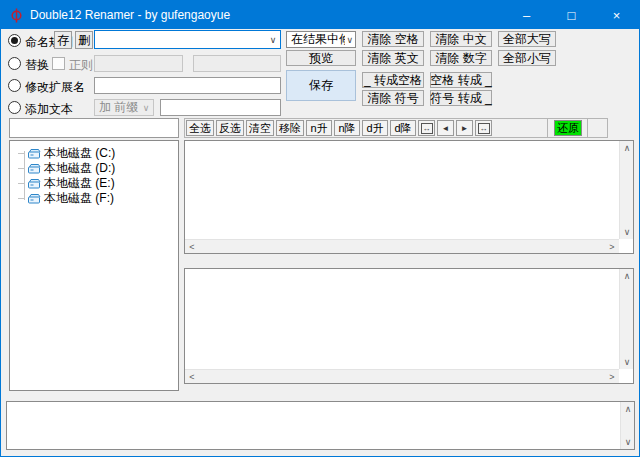  What do you see at coordinates (66, 168) in the screenshot?
I see `tree-item-drive-d: 本地磁盘 (D:)` at bounding box center [66, 168].